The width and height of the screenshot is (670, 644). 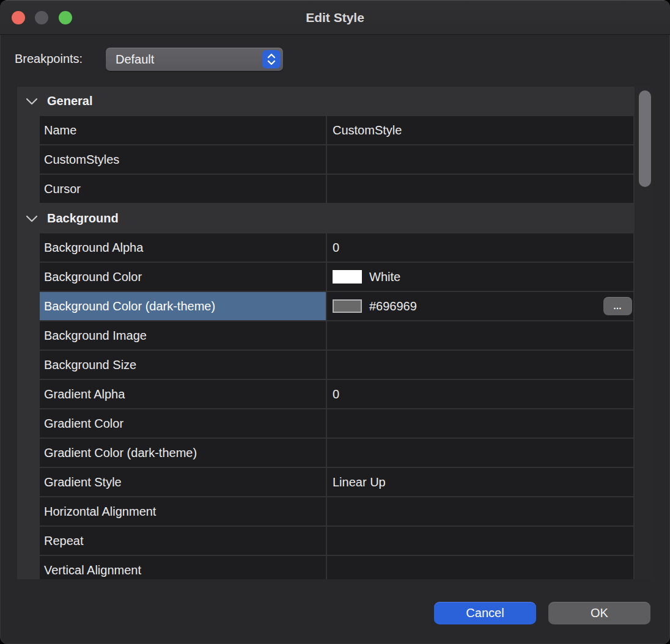 I want to click on breakpoints-label: Breakpoints:, so click(x=49, y=59).